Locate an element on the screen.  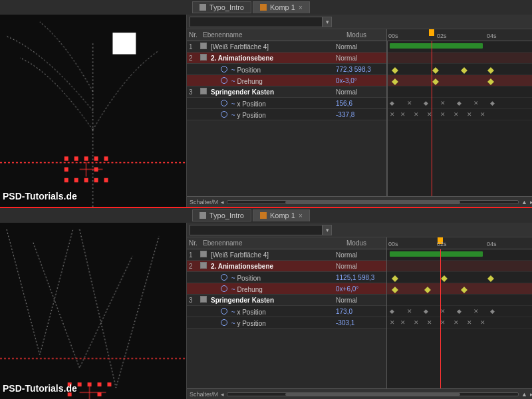
layer-row: ~ x Position 173,0 is located at coordinates (287, 311).